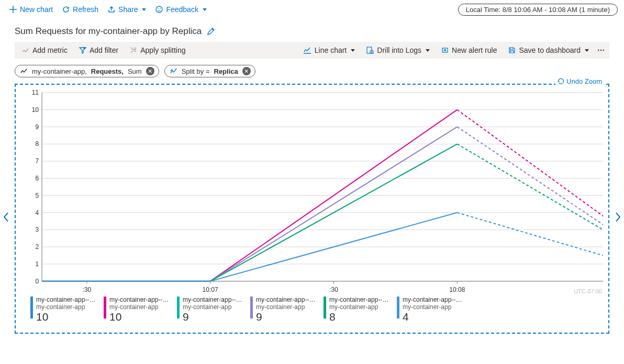 The height and width of the screenshot is (364, 624). I want to click on alert-icon, so click(445, 50).